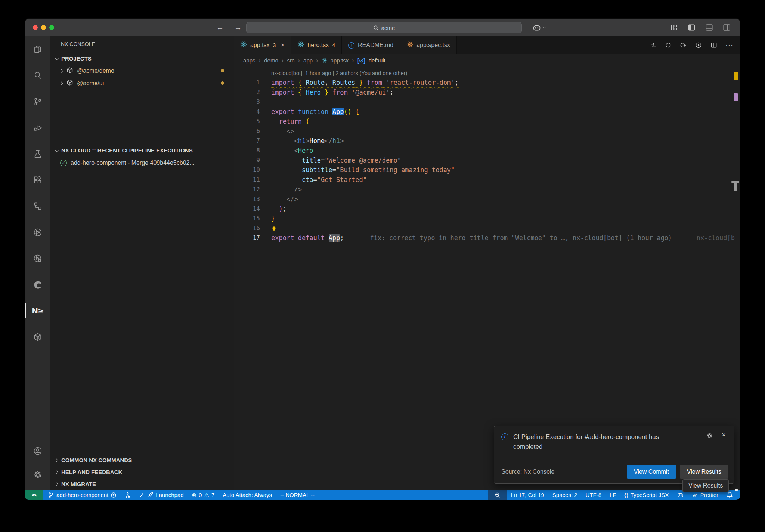  I want to click on customize-layout-icon, so click(674, 28).